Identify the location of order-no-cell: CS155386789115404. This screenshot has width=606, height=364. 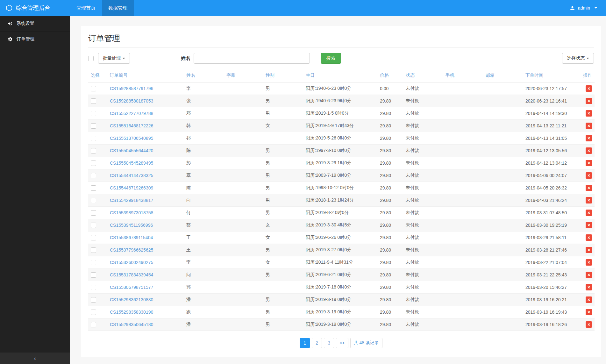
(146, 238).